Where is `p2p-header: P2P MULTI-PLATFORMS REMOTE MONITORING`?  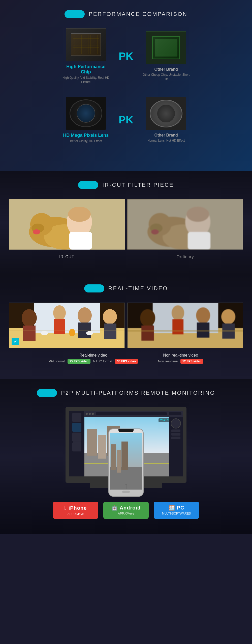
p2p-header: P2P MULTI-PLATFORMS REMOTE MONITORING is located at coordinates (126, 393).